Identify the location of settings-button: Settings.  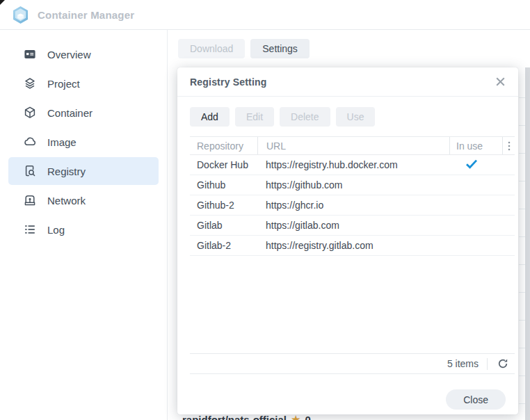
(280, 49).